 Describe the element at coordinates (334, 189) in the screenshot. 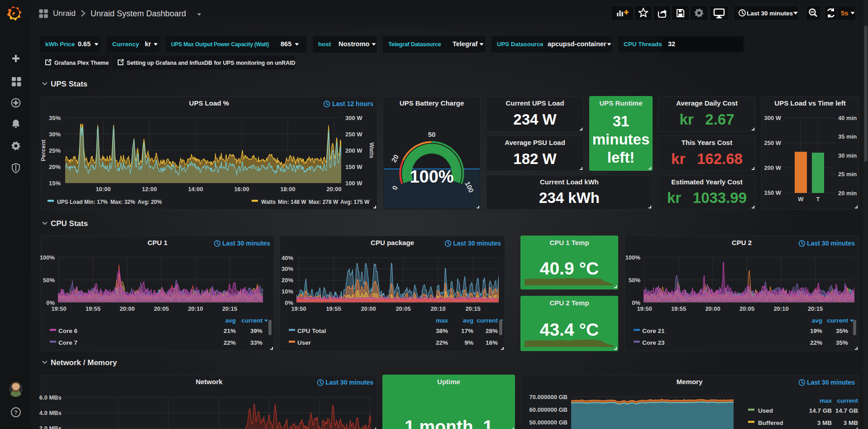

I see `svg-text: 20:00` at that location.